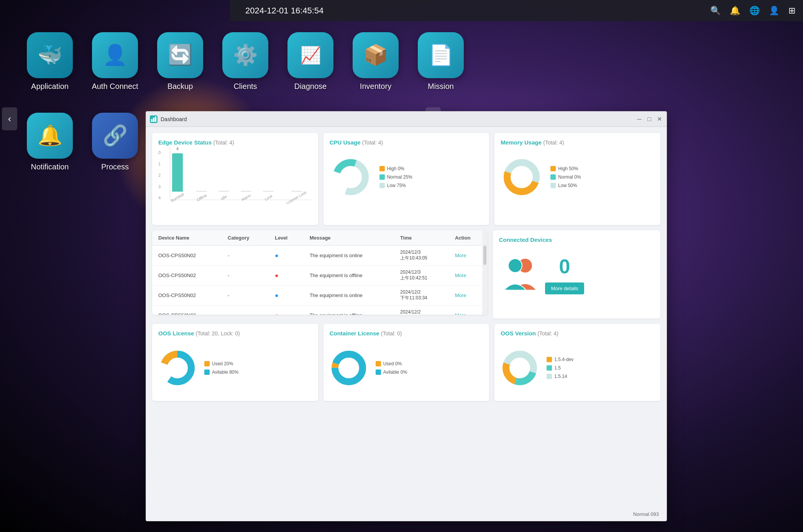  I want to click on row4-message: The equipment is offline, so click(349, 310).